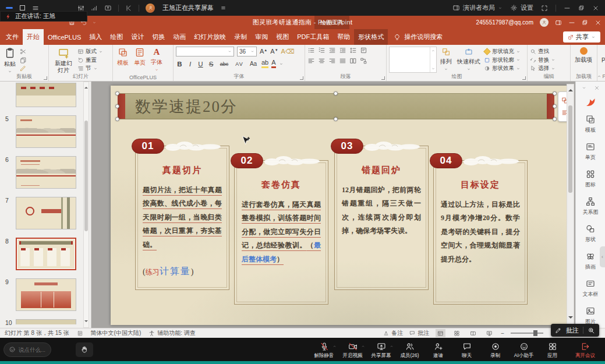  I want to click on slide-card: 03 错题回炉 12月错题回炉，把前两轮错题重组，隔三天做一次，连续两次满分即划…, so click(381, 218).